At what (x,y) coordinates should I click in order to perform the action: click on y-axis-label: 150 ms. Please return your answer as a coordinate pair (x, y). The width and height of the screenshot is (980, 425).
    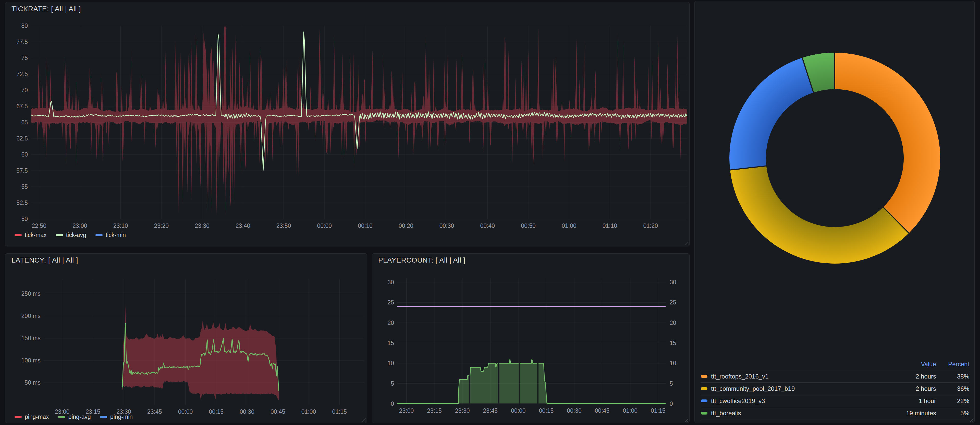
    Looking at the image, I should click on (27, 338).